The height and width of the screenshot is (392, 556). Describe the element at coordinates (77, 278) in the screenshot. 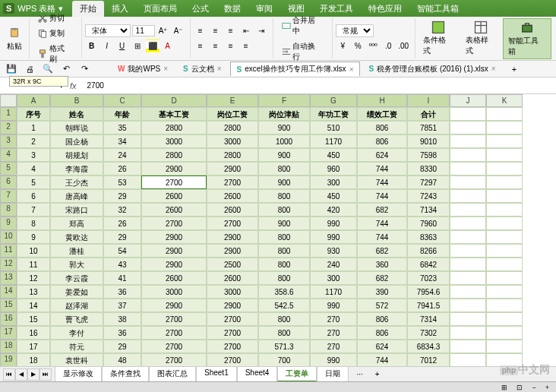

I see `data-cell: 李云霞` at that location.